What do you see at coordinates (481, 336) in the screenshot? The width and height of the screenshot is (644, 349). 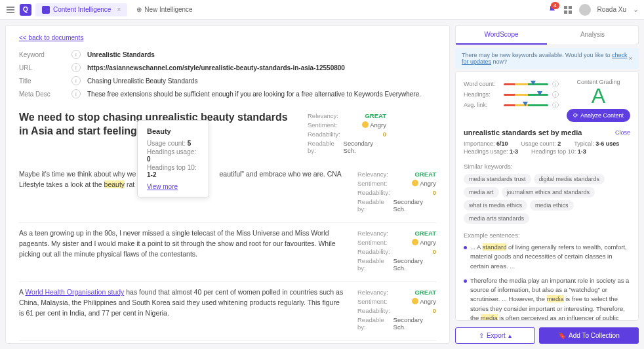 I see `export-icon: ⇪` at bounding box center [481, 336].